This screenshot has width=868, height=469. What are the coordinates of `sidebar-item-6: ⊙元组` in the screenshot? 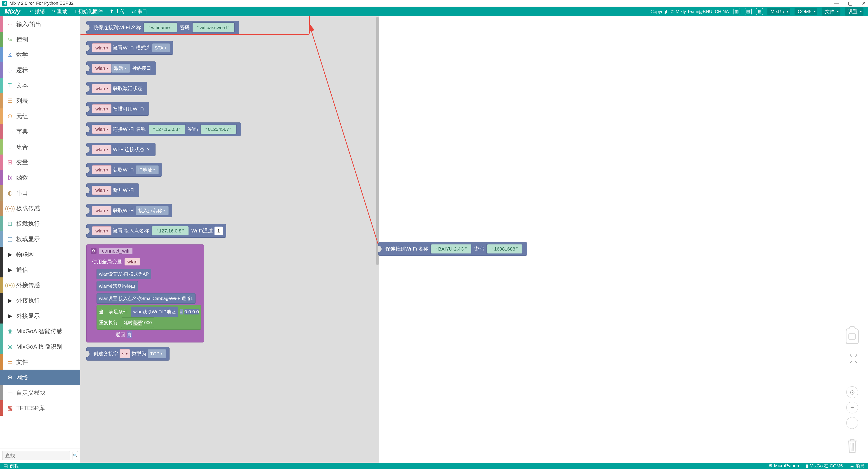 It's located at (40, 116).